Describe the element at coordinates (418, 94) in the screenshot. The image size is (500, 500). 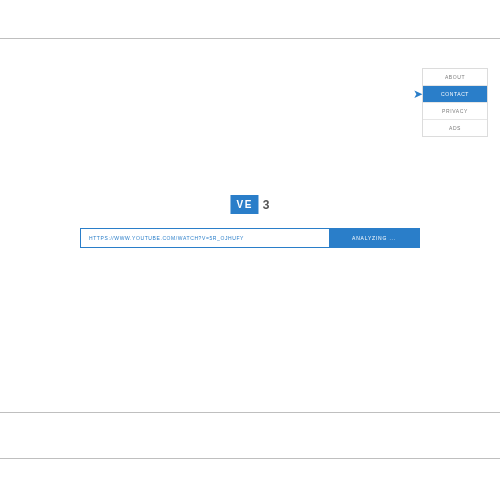
I see `cursor-icon: ➤` at that location.